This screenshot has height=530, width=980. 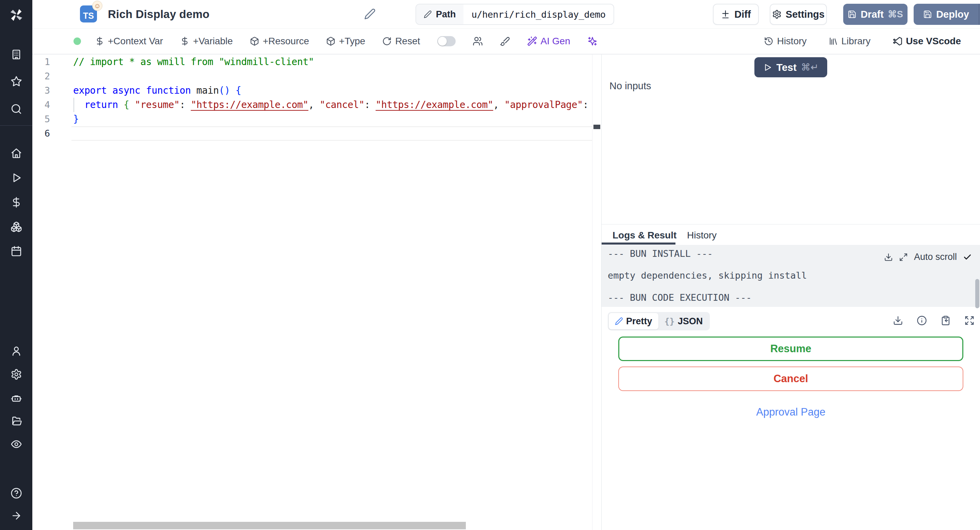 I want to click on approval-page-link: Approval Page, so click(x=791, y=412).